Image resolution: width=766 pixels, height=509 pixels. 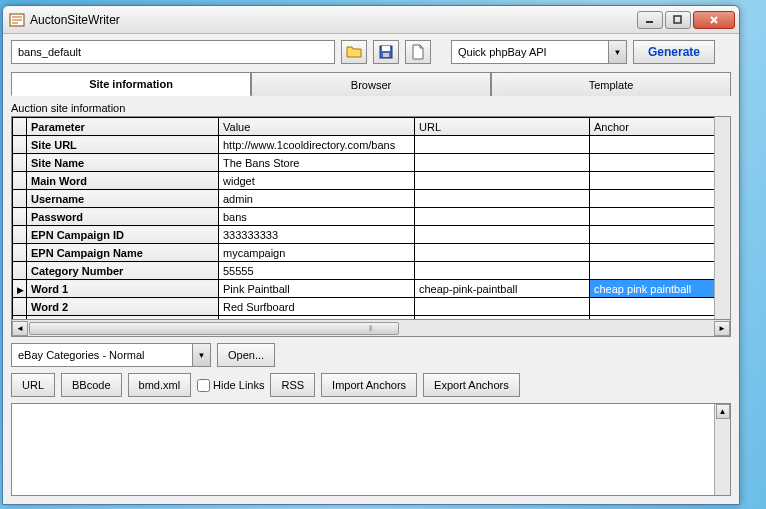 What do you see at coordinates (92, 385) in the screenshot?
I see `bbcode-button: BBcode` at bounding box center [92, 385].